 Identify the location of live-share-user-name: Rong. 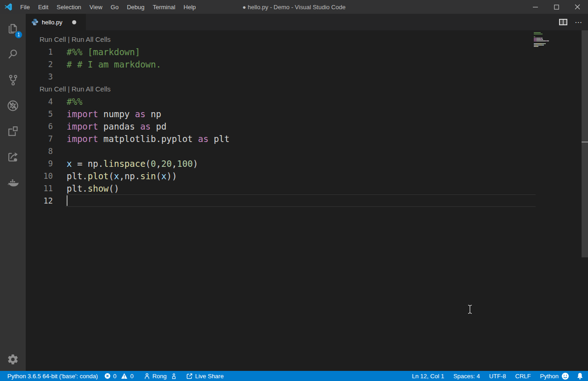
(160, 376).